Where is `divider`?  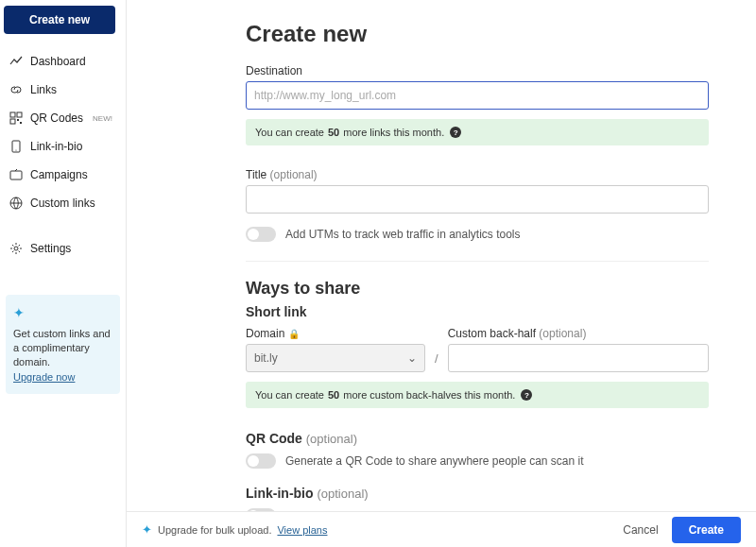 divider is located at coordinates (477, 261).